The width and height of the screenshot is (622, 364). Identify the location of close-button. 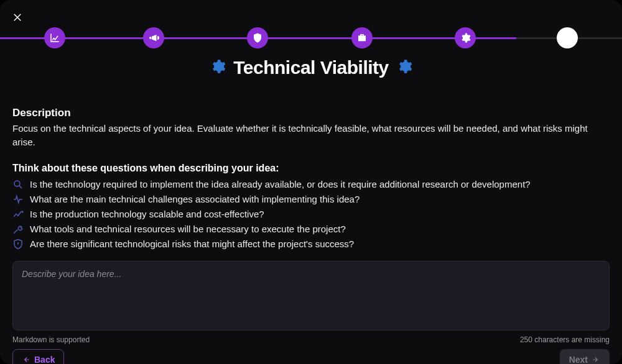
(17, 17).